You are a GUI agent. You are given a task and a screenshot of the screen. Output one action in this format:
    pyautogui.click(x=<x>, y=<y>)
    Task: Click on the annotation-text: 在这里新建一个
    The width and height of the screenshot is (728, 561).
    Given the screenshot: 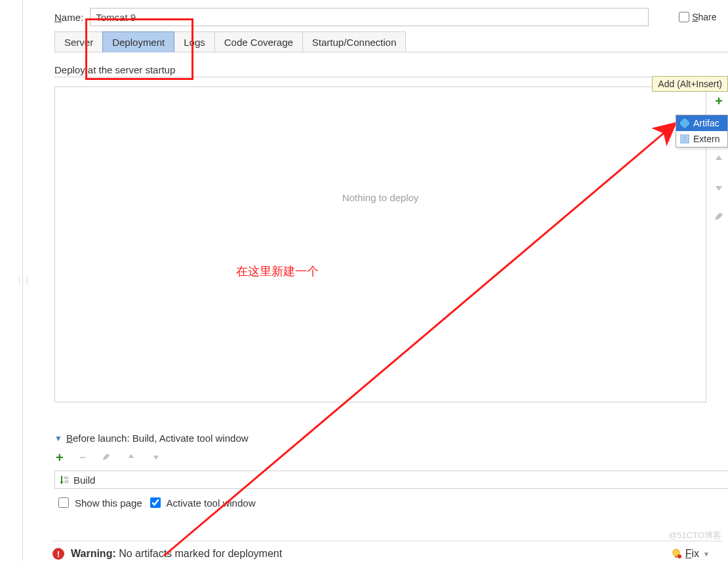 What is the action you would take?
    pyautogui.click(x=277, y=271)
    